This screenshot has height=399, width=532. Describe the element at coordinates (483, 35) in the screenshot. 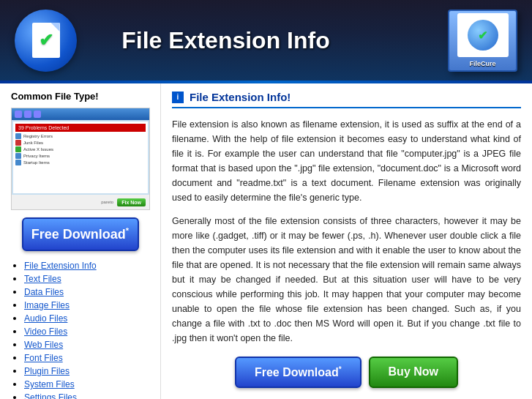

I see `filecure-checkmark-icon: ✔` at that location.